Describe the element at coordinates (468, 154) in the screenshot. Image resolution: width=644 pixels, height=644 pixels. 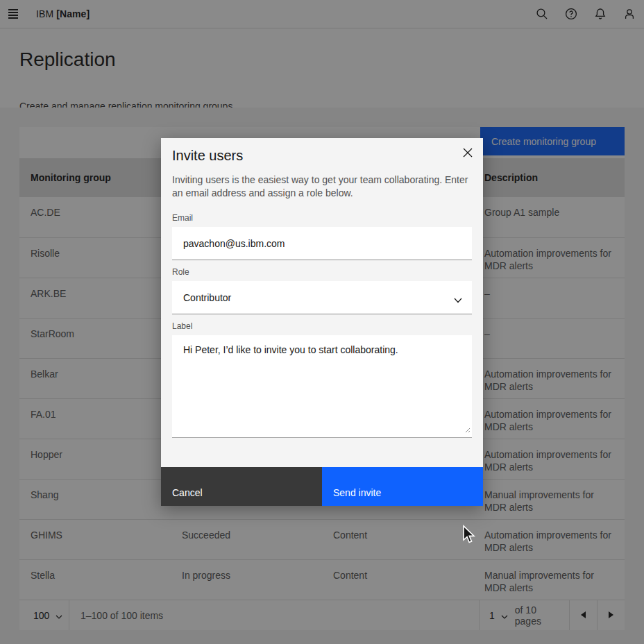
I see `close-icon` at that location.